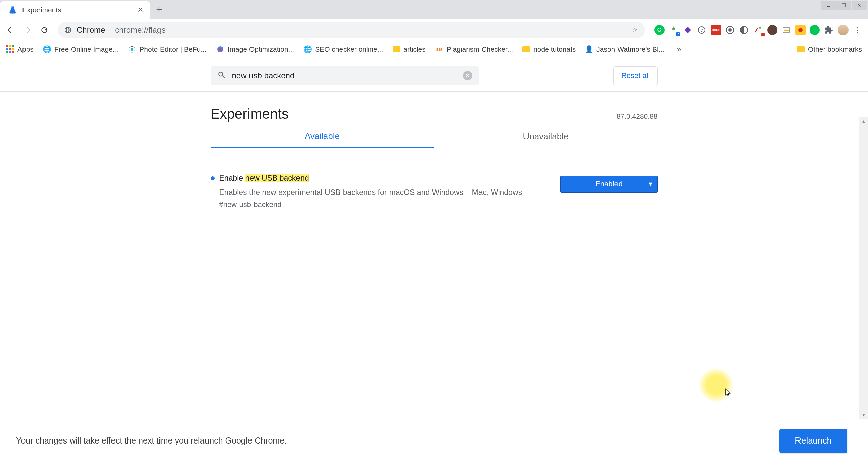  Describe the element at coordinates (220, 49) in the screenshot. I see `site-icon` at that location.